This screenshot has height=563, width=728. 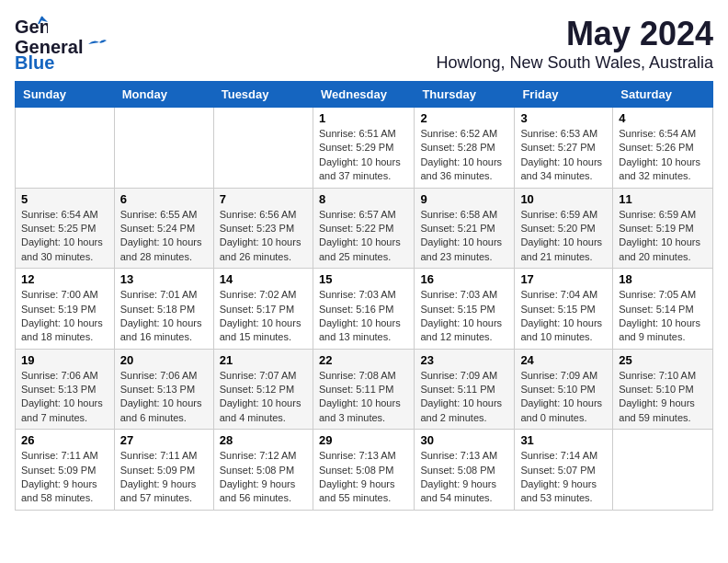 I want to click on day-info: Sunrise: 7:08 AMSunset: 5:11 PMDaylight:…, so click(x=364, y=397).